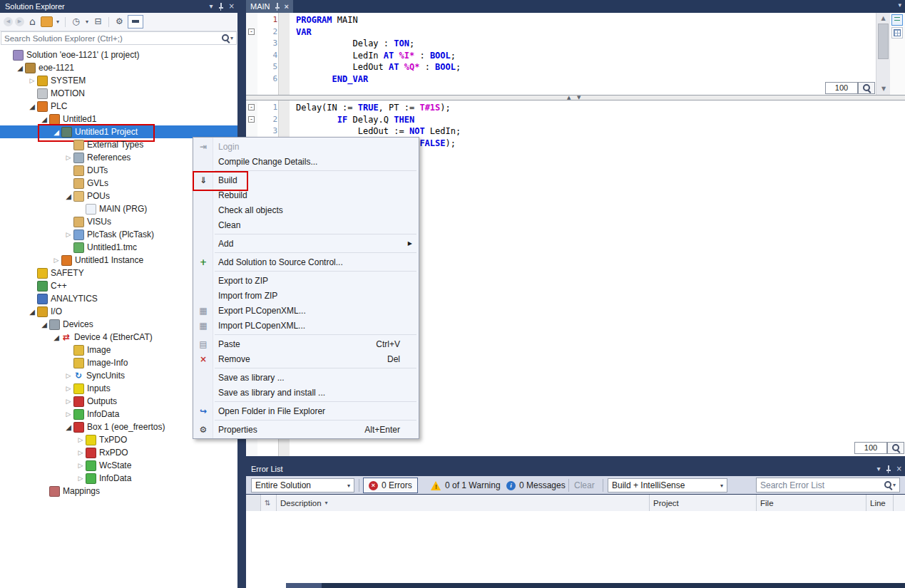 The height and width of the screenshot is (588, 905). Describe the element at coordinates (560, 67) in the screenshot. I see `code-line: 5 LedOut AT %Q* : BOOL;` at that location.